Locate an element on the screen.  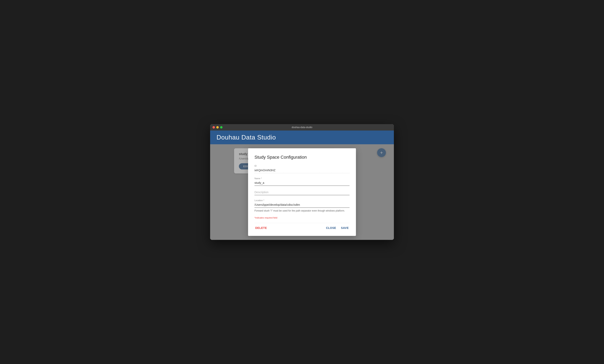
modal-overlay: Study Space Configuration ID ixKQmOmIN3H… is located at coordinates (302, 192).